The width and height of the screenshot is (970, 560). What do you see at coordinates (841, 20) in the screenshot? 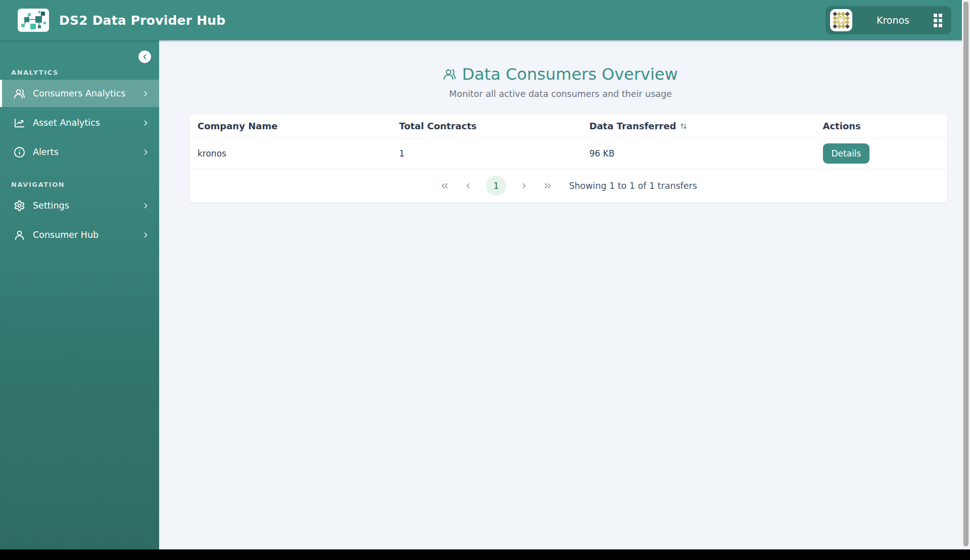
I see `diamond-pattern-avatar-icon` at bounding box center [841, 20].